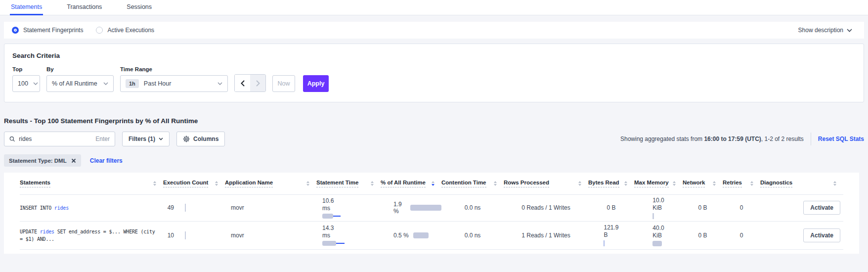  Describe the element at coordinates (242, 83) in the screenshot. I see `previous-time-button` at that location.